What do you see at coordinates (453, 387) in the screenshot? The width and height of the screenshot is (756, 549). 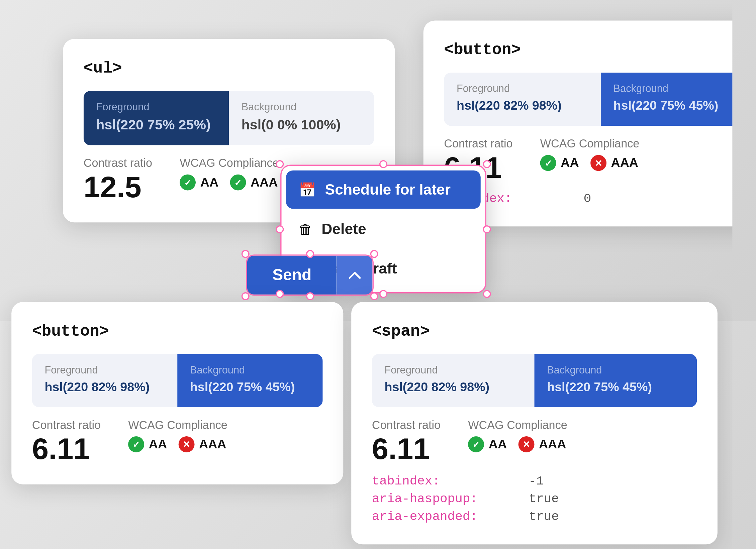 I see `span-fg-value: hsl(220 82% 98%)` at bounding box center [453, 387].